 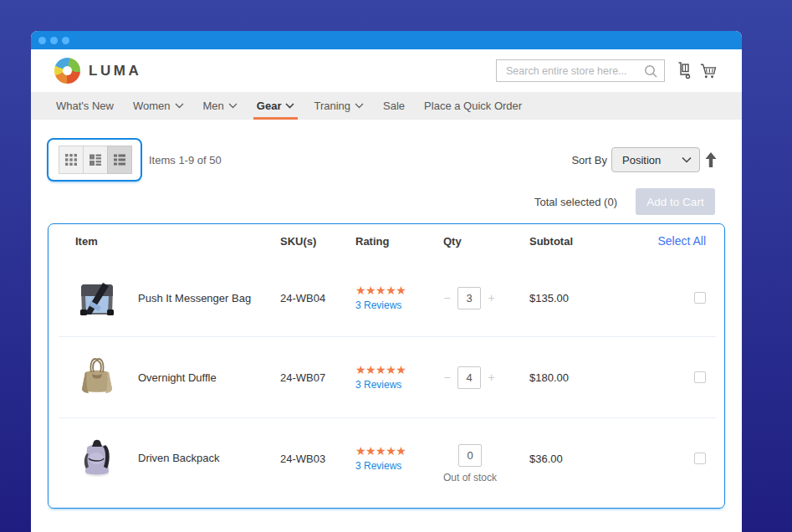 I want to click on nav-women: Women, so click(x=159, y=105).